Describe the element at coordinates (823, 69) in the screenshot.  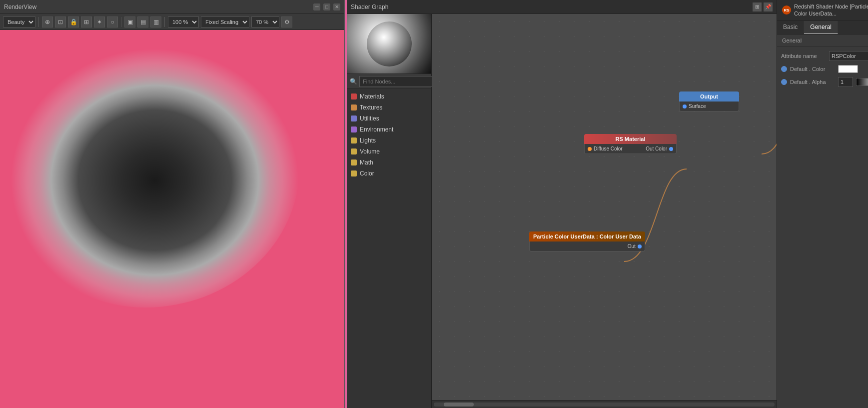
I see `props-body: Attribute name + Default . Color Default…` at that location.